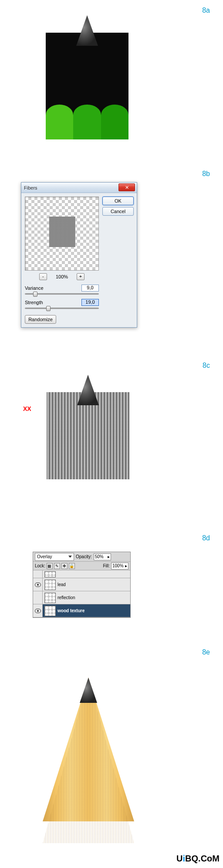 The image size is (223, 868). I want to click on layers-panel: Overlay Opacity: 50% ▸ Lock: ▦ ✎ ✥ 🔒 Fil…, so click(82, 585).